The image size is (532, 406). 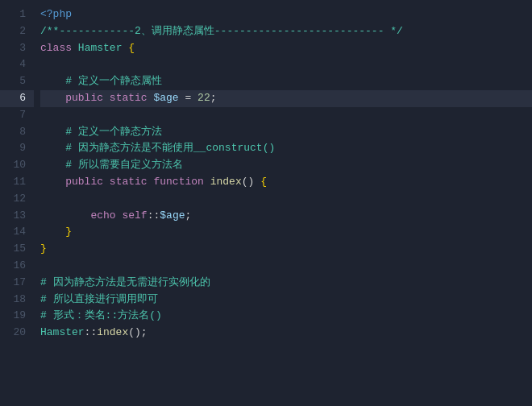 I want to click on line-number-10: 10, so click(x=17, y=166).